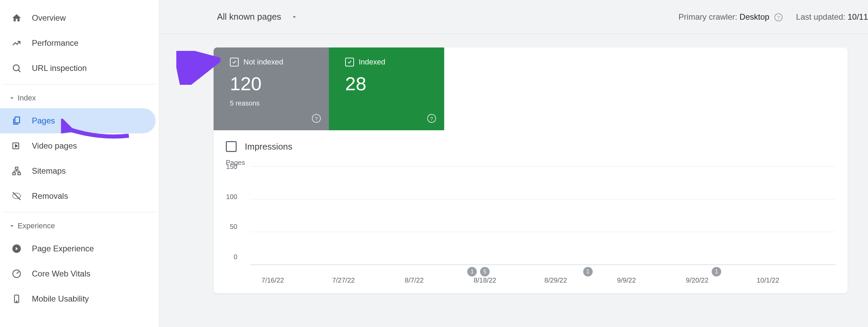 This screenshot has width=868, height=327. Describe the element at coordinates (79, 249) in the screenshot. I see `sidebar-item-page-experience: Page Experience` at that location.